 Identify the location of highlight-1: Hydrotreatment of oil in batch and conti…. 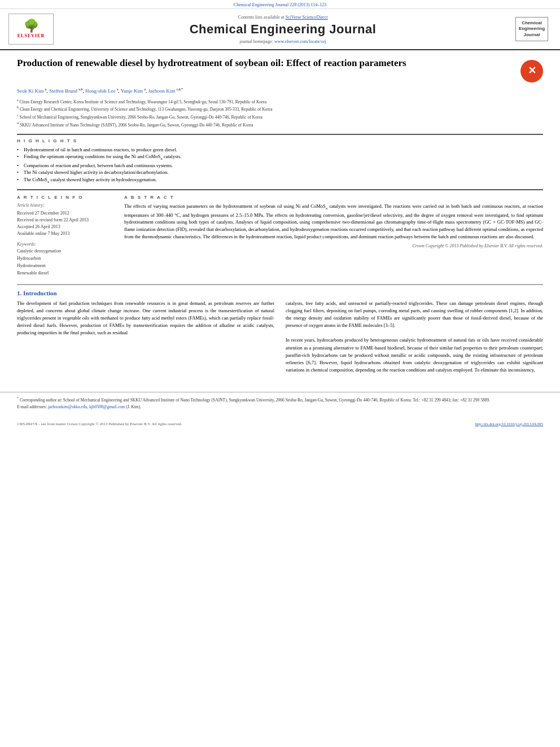
(280, 150).